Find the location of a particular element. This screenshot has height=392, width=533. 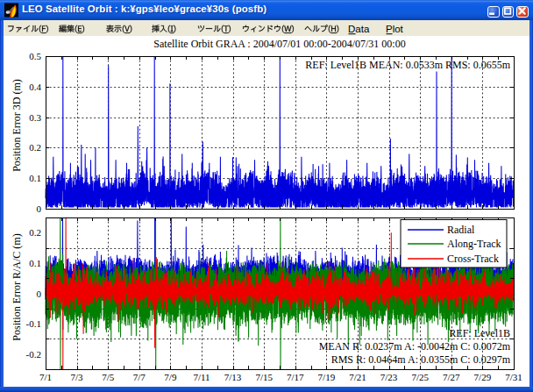

svg-text: 7/13 is located at coordinates (233, 377).